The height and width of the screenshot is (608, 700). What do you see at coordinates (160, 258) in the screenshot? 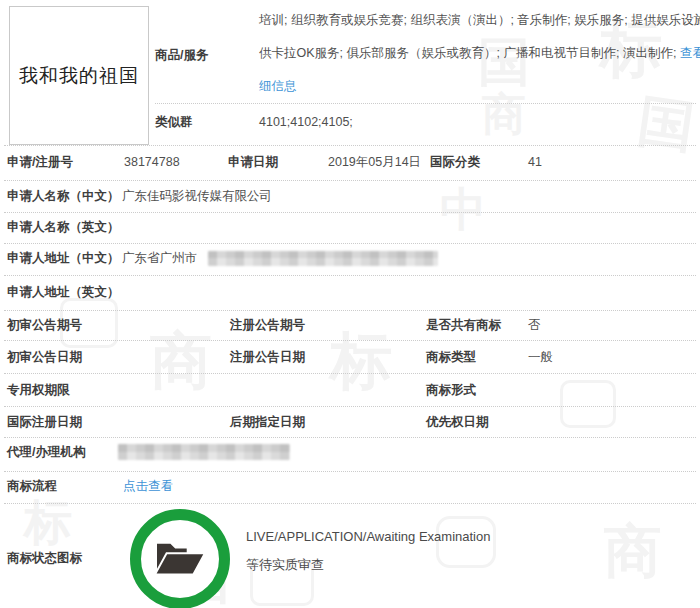
I see `addr-cn-value: 广东省广州市` at bounding box center [160, 258].